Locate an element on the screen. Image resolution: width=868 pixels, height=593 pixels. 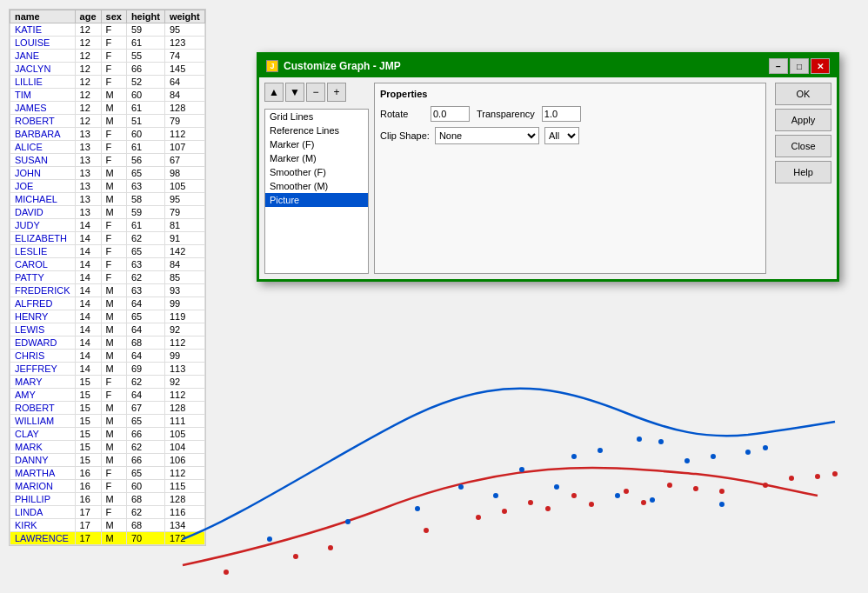
item-list: Grid LinesReference LinesMarker (F)Marke… is located at coordinates (317, 191).